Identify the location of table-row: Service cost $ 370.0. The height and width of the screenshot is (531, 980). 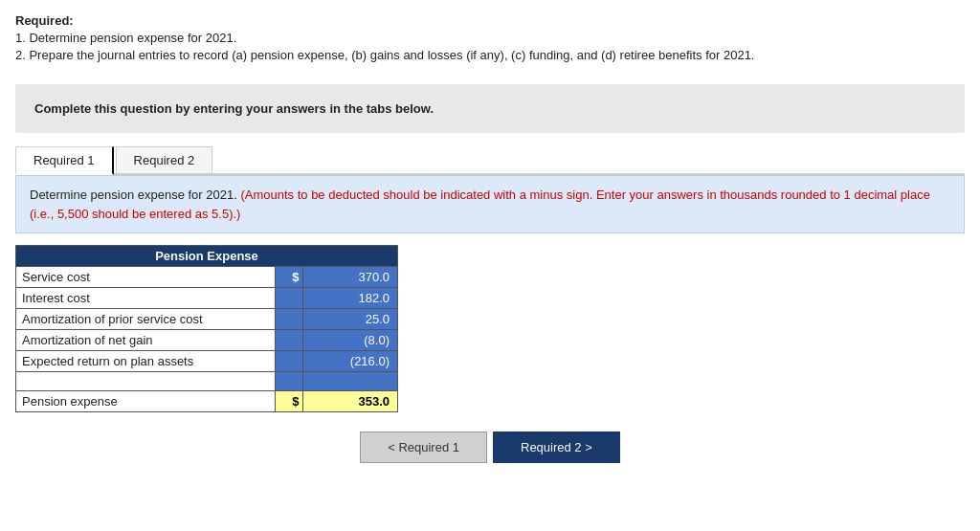
(207, 277).